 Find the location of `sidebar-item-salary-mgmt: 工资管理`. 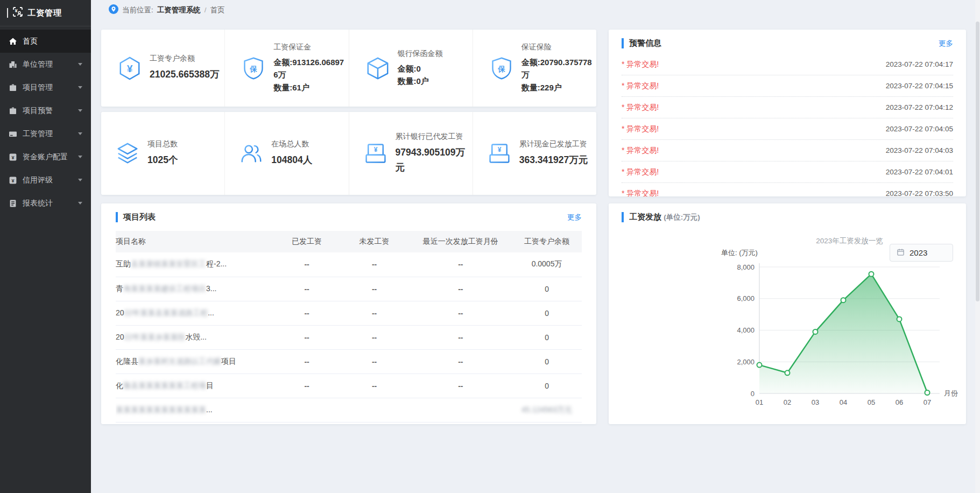

sidebar-item-salary-mgmt: 工资管理 is located at coordinates (45, 133).